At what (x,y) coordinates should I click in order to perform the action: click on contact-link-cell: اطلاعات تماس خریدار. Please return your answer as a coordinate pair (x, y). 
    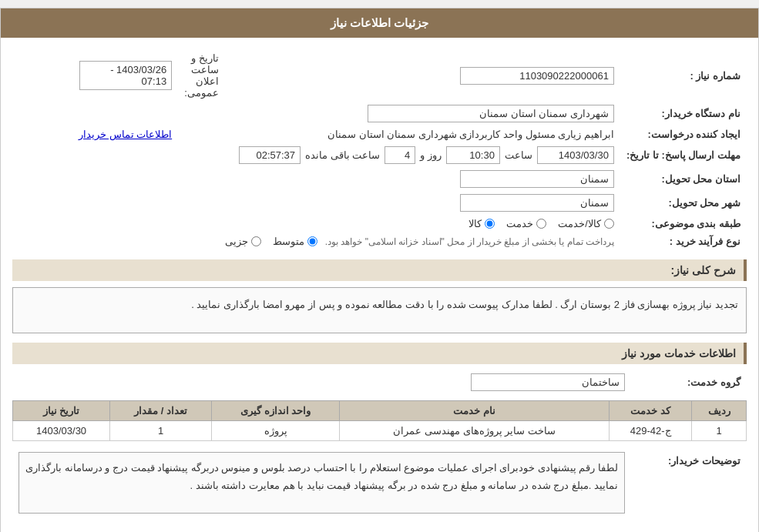
    Looking at the image, I should click on (96, 134).